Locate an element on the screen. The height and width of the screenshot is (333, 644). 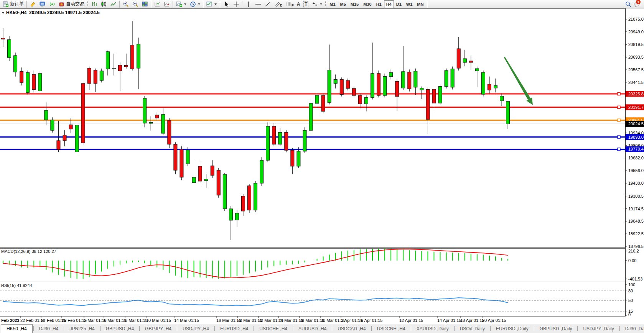
chart-title: HK50-,H4 20249.5 20249.5 19971.5 20024.5 is located at coordinates (53, 13).